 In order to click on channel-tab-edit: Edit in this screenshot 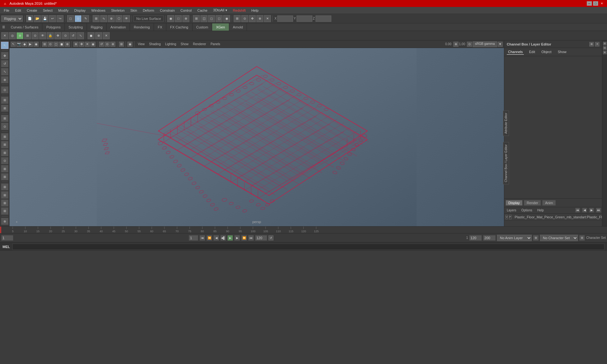, I will do `click(532, 52)`.